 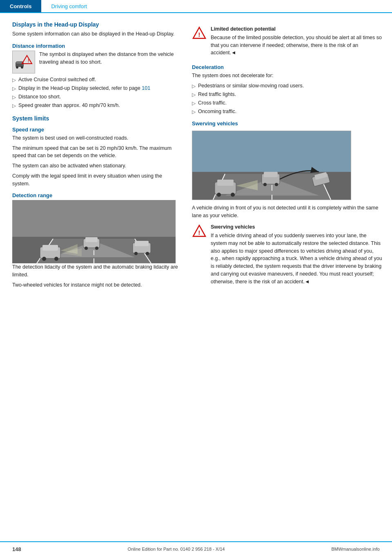 What do you see at coordinates (96, 97) in the screenshot?
I see `list-item: ▷Distance too short.` at bounding box center [96, 97].